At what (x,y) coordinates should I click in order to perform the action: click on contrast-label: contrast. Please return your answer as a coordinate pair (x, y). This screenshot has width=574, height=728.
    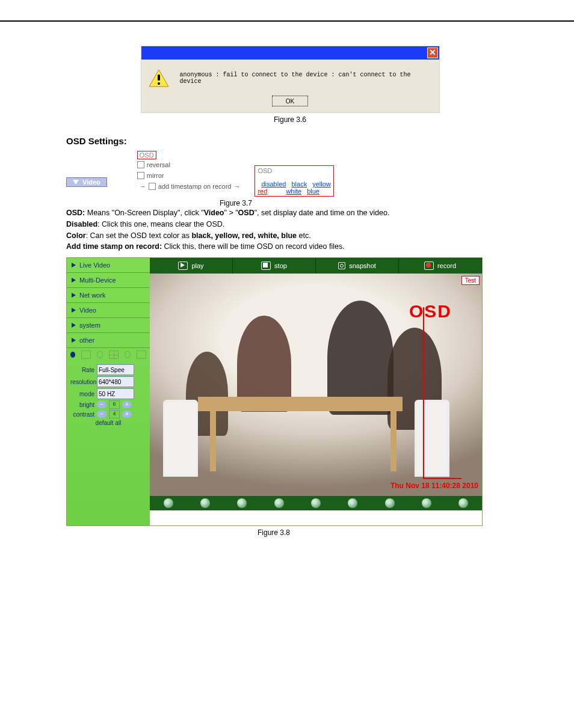
    Looking at the image, I should click on (82, 415).